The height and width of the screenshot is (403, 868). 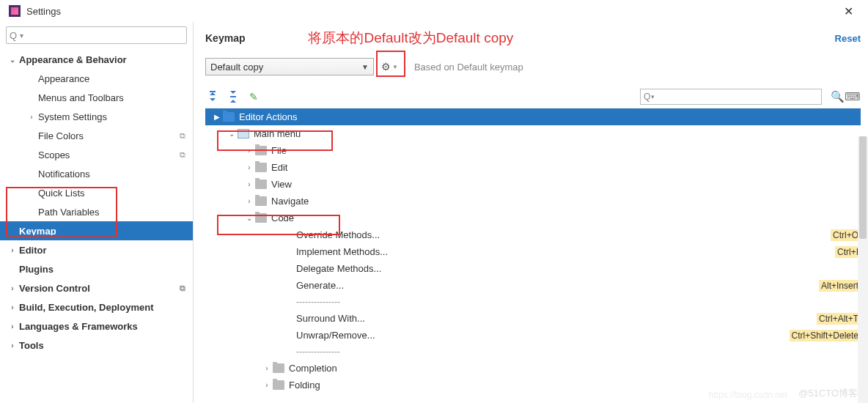 What do you see at coordinates (97, 59) in the screenshot?
I see `sidebar-item: ⌄Appearance & Behavior` at bounding box center [97, 59].